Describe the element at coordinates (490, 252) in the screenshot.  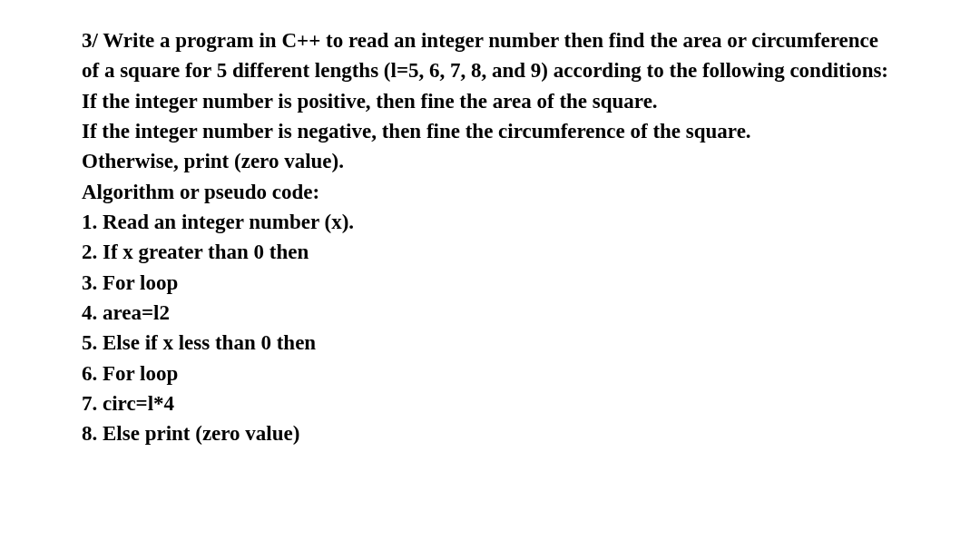
I see `text-line: 2. If x greater than 0 then` at that location.